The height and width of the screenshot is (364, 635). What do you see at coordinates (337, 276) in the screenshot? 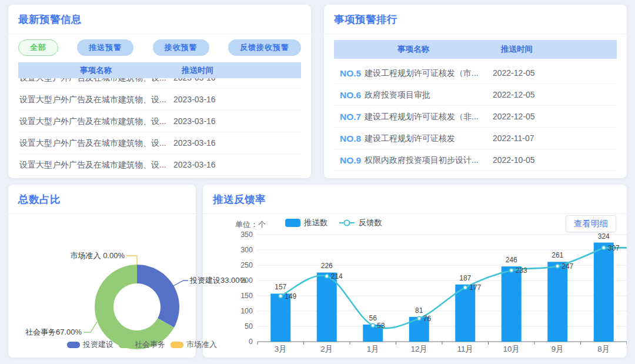
I see `line-value-label: 214` at bounding box center [337, 276].